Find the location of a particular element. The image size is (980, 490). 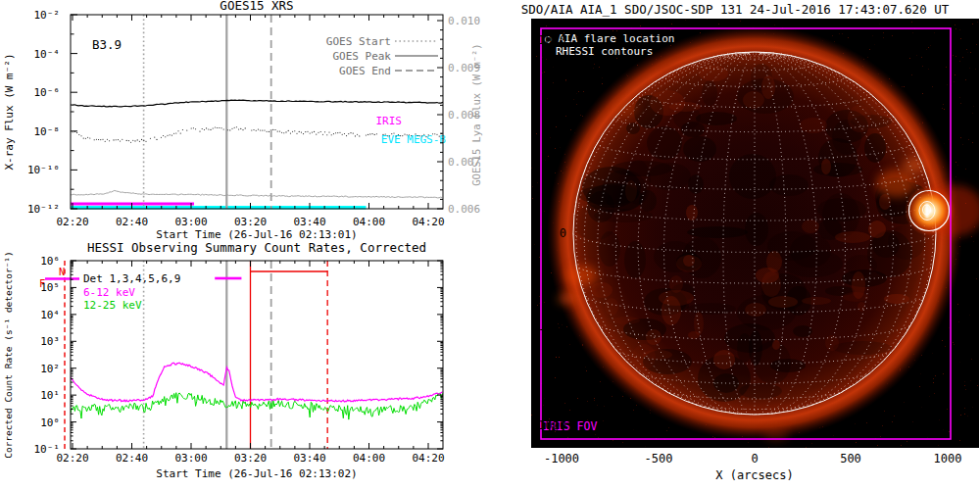

goes-legend-peak: GOES Peak is located at coordinates (362, 57).